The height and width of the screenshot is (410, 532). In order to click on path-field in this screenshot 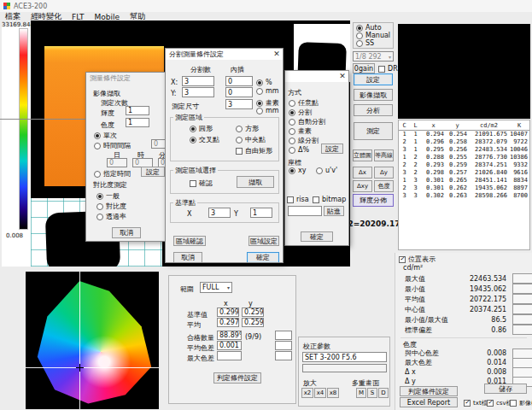, I will do `click(305, 211)`.